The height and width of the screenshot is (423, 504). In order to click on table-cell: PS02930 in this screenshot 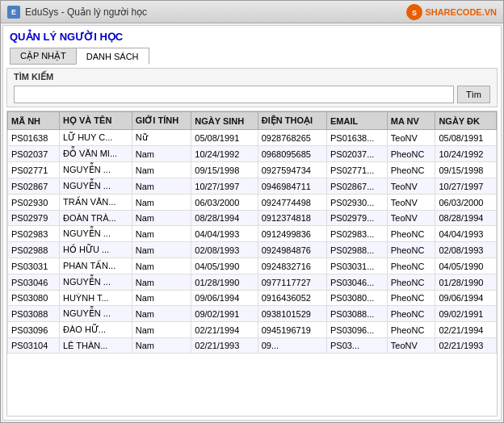, I will do `click(34, 203)`.